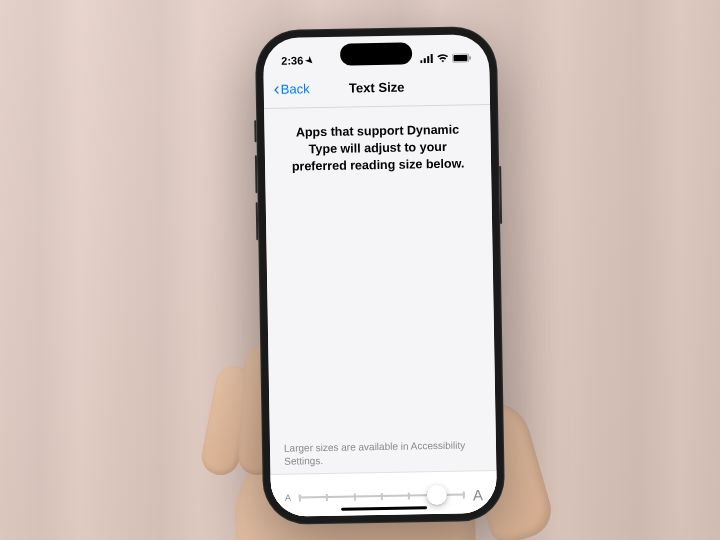  Describe the element at coordinates (442, 58) in the screenshot. I see `wifi-icon` at that location.